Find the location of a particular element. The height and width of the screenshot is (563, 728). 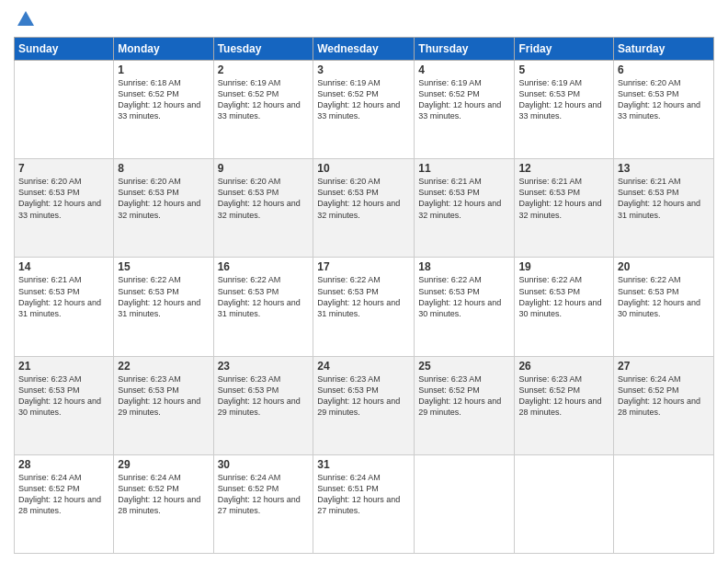

day-number: 10 is located at coordinates (364, 168).